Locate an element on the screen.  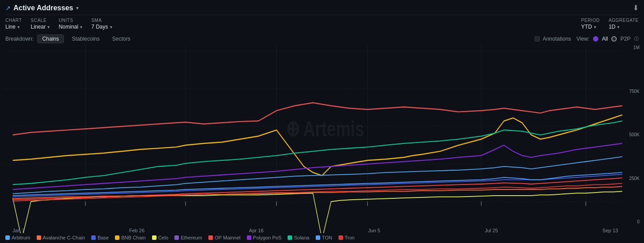
period-control: PERIOD YTD ▾ is located at coordinates (590, 24).